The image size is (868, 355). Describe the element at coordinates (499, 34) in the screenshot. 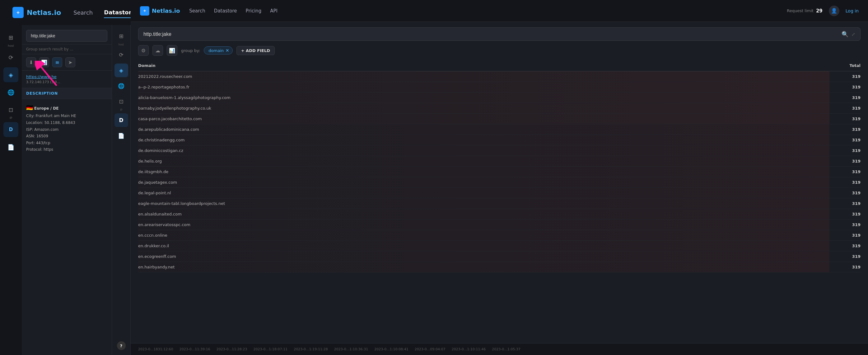

I see `search-bar: http.title:jake 🔍 ⤢` at that location.